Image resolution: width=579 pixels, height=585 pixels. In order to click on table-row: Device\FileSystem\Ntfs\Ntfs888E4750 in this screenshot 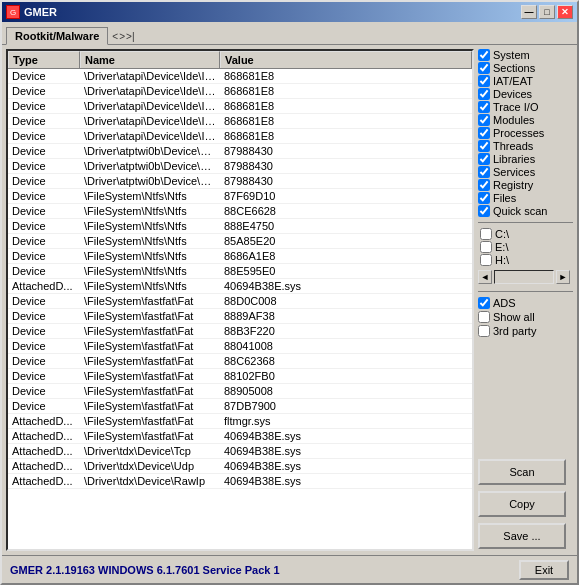, I will do `click(240, 226)`.